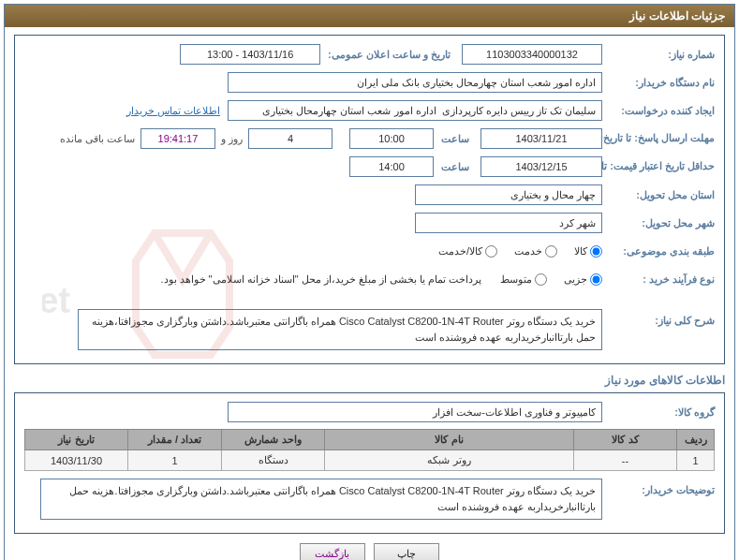  Describe the element at coordinates (658, 487) in the screenshot. I see `buyer-desc-label: توضیحات خریدار:` at that location.